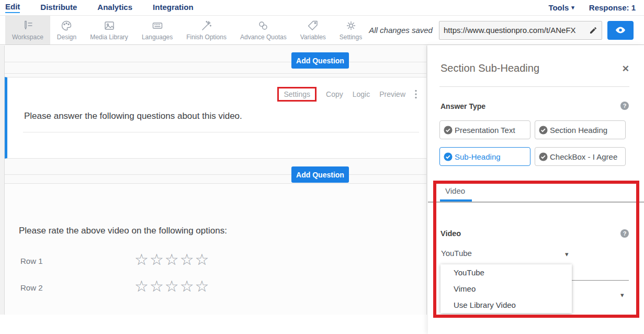 This screenshot has width=644, height=334. Describe the element at coordinates (28, 37) in the screenshot. I see `toolbar-item-label: Workspace` at that location.